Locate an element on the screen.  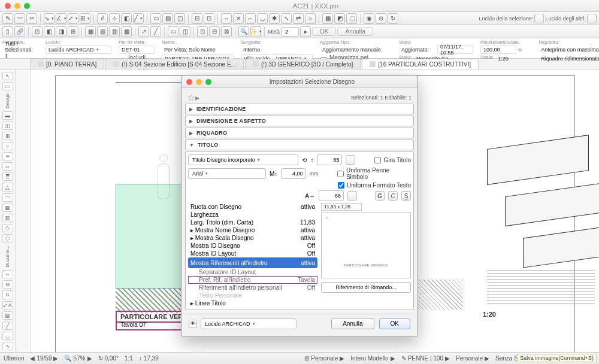
door-tool-icon: ◫ is located at coordinates (8, 126).